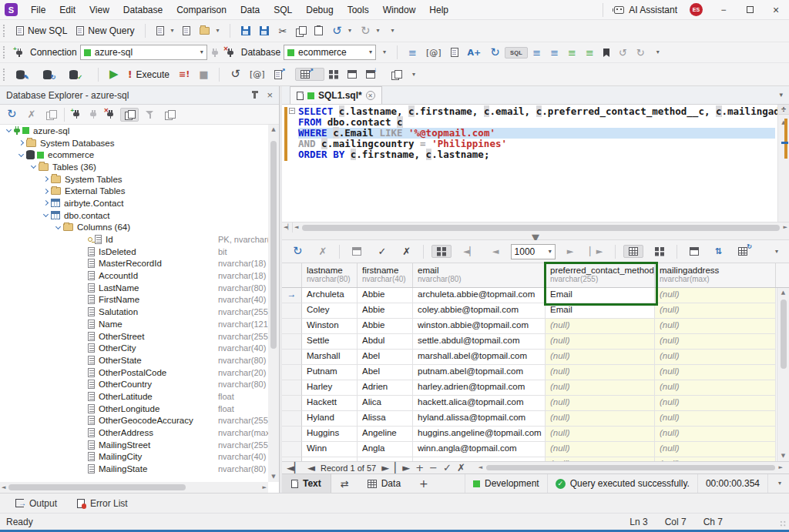 This screenshot has width=789, height=532. I want to click on swap-views-button: ⇄, so click(345, 483).